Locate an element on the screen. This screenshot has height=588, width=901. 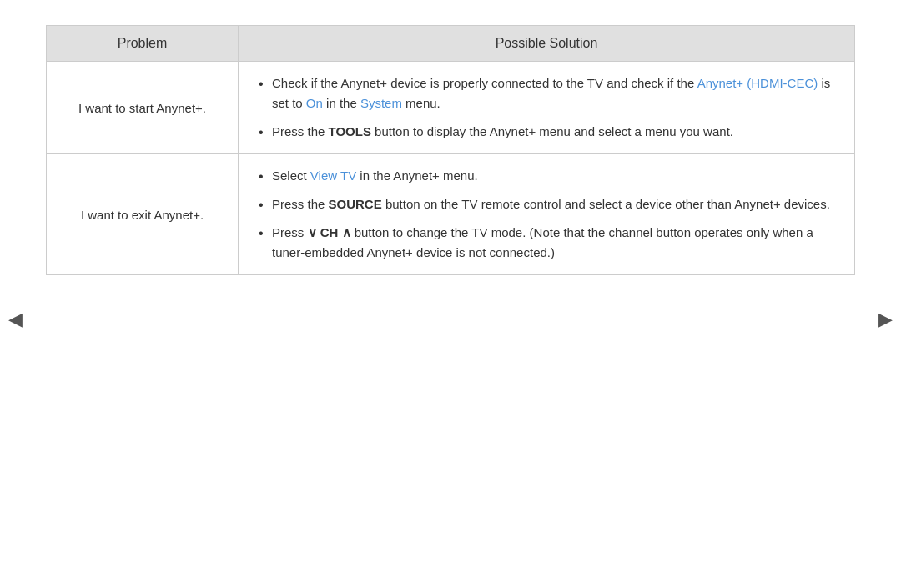
source-text: SOURCE is located at coordinates (355, 204).